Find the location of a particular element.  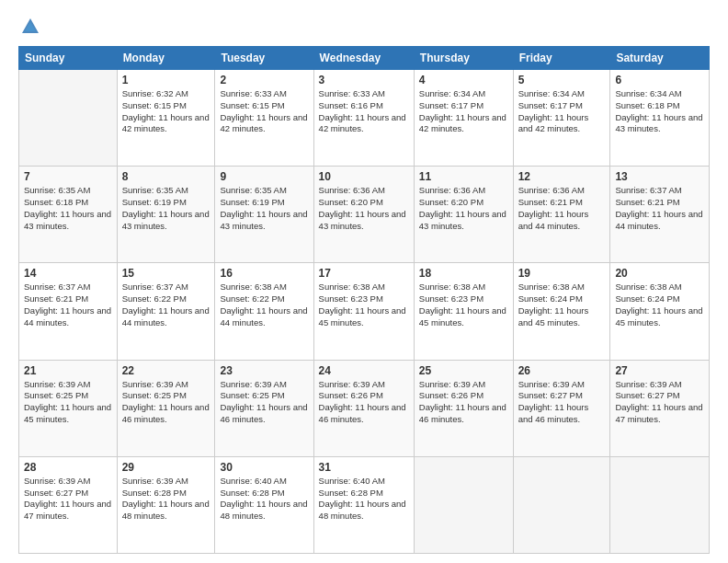

cell-text: Sunrise: 6:35 AMSunset: 6:18 PMDaylight:… is located at coordinates (68, 208).